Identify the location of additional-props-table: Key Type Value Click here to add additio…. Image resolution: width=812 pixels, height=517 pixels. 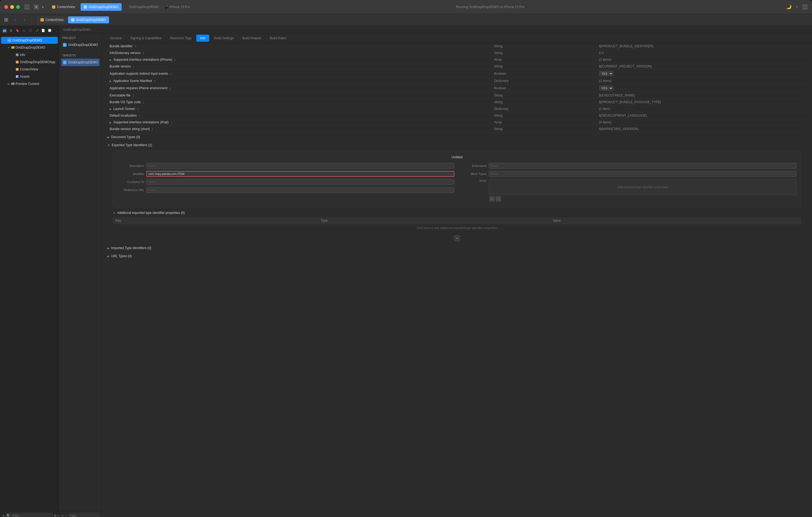
(457, 224).